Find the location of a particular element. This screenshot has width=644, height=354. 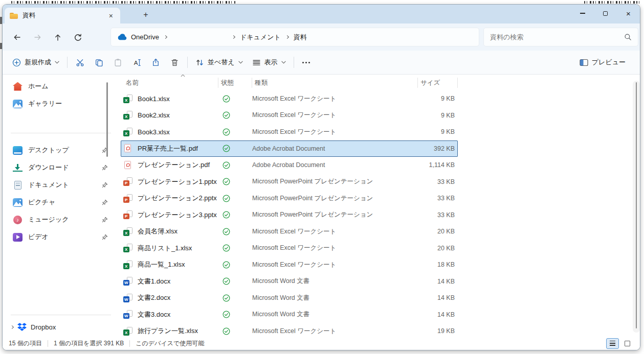

breadcrumb-segment: ドキュメント is located at coordinates (260, 37).